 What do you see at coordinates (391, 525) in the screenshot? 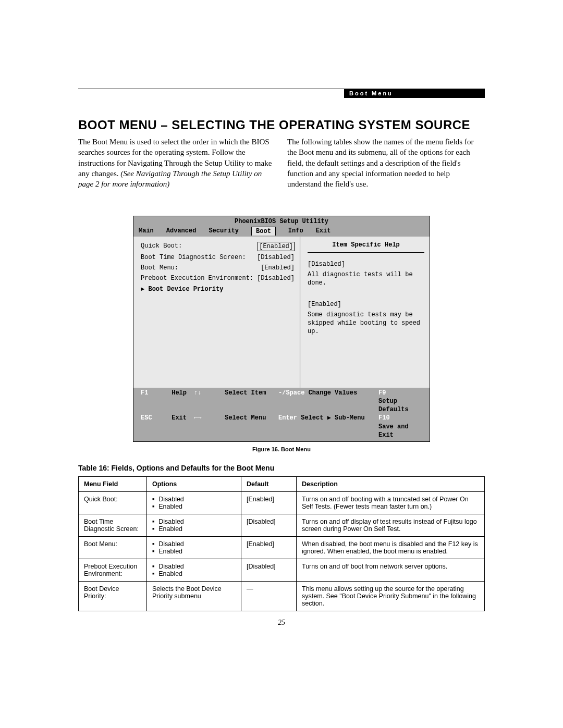
I see `cell-desc: Turns on and off display of test results…` at bounding box center [391, 525].